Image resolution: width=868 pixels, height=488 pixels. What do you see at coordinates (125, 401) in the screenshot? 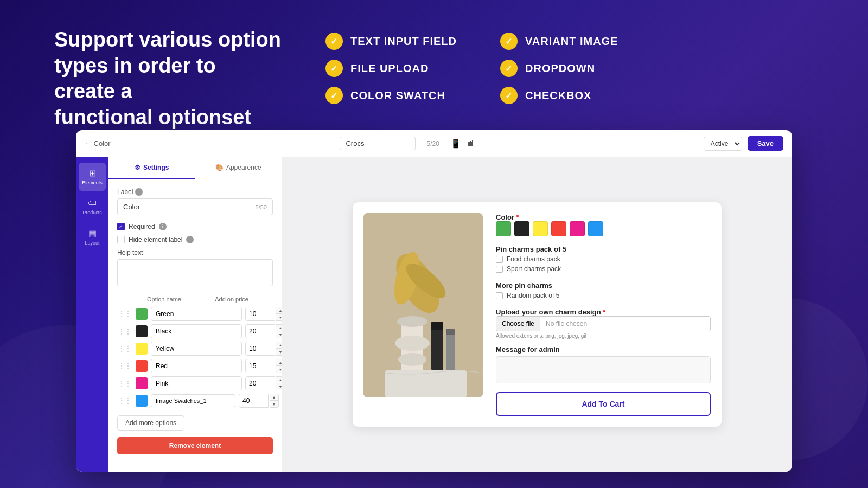
I see `drag-handle-5: ⋮⋮` at bounding box center [125, 401].